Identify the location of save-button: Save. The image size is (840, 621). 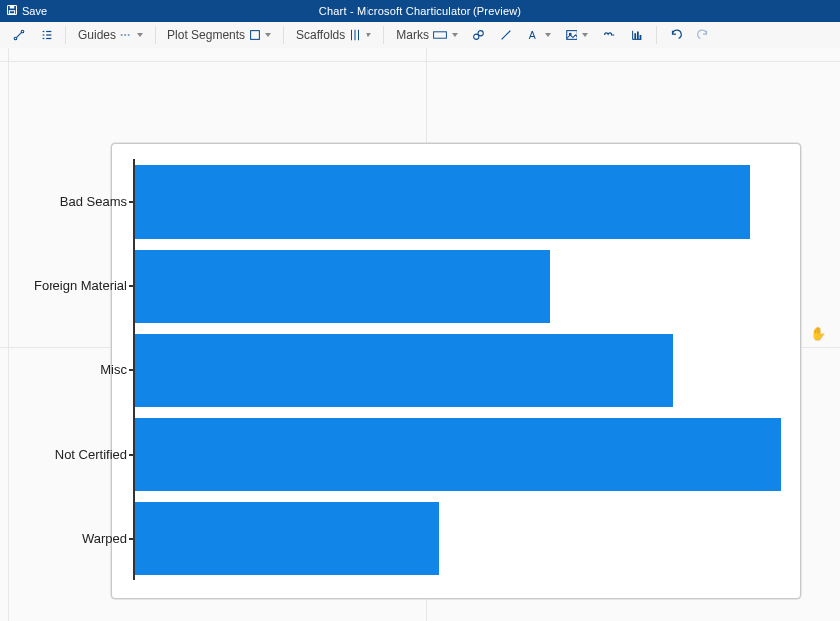
(26, 11).